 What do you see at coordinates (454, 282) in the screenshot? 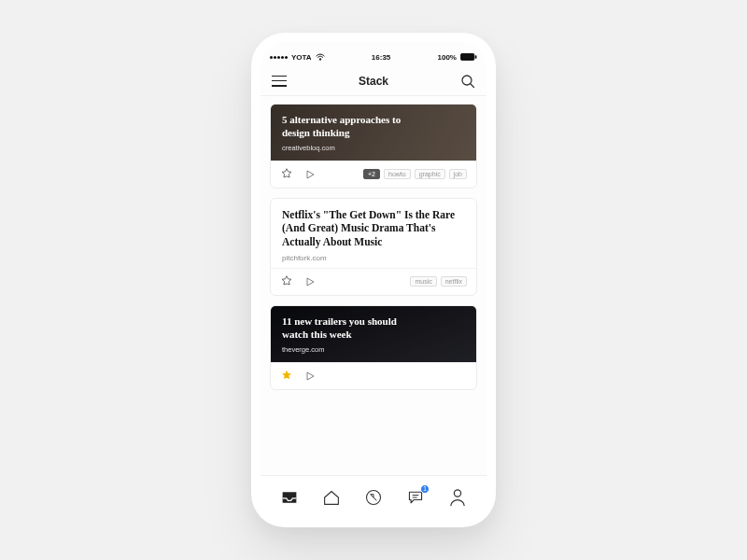
I see `tag: netflix` at bounding box center [454, 282].